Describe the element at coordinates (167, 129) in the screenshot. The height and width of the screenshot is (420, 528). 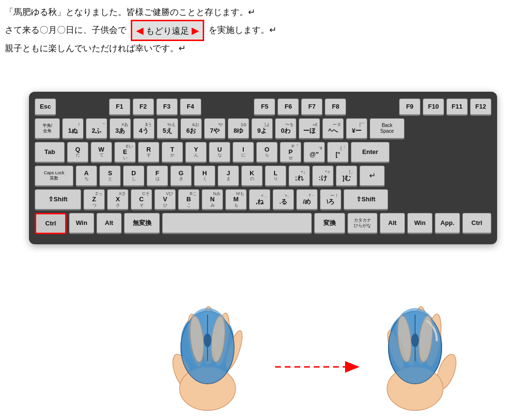
I see `key-5: %え 5え` at that location.